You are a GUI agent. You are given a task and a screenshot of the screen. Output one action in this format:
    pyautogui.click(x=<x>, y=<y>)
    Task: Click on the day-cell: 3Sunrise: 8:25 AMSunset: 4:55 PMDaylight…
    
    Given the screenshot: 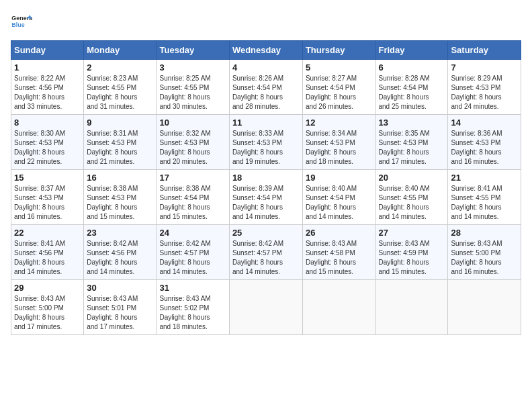 What is the action you would take?
    pyautogui.click(x=193, y=87)
    